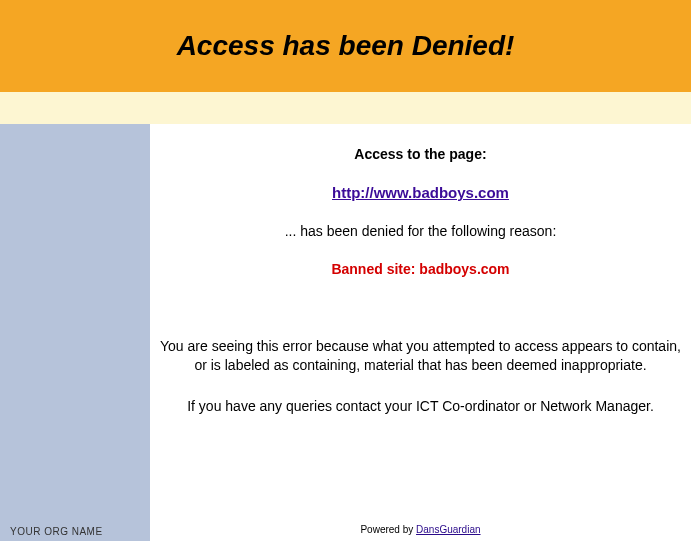 This screenshot has width=691, height=541. I want to click on powered-by: Powered by DansGuardian, so click(420, 530).